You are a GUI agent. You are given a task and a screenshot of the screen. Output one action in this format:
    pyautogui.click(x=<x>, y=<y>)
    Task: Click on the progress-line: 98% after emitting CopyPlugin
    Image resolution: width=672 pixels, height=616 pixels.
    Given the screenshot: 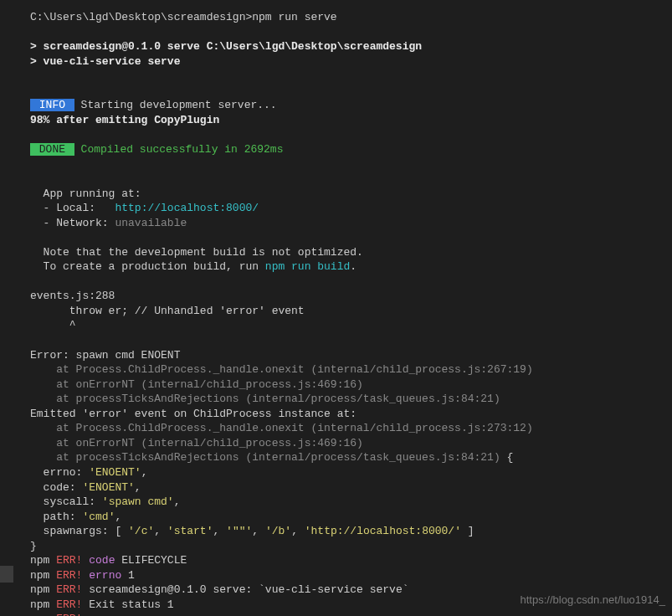 What is the action you would take?
    pyautogui.click(x=351, y=121)
    